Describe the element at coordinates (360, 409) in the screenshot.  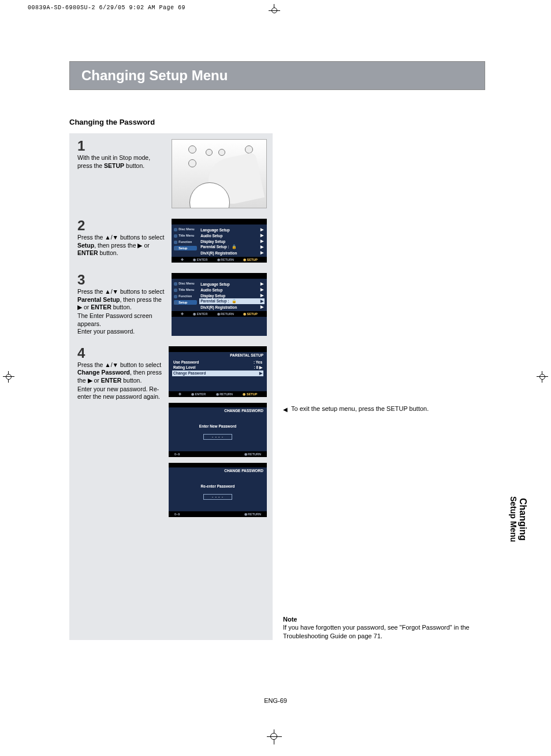
I see `exit-note-text: To exit the setup menu, press the SETUP …` at that location.